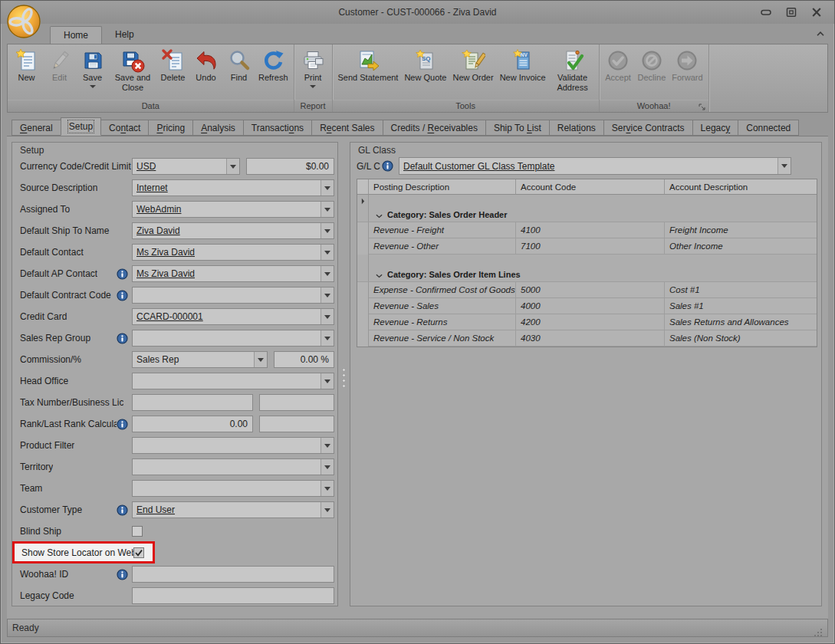  Describe the element at coordinates (233, 488) in the screenshot. I see `combo-team` at that location.